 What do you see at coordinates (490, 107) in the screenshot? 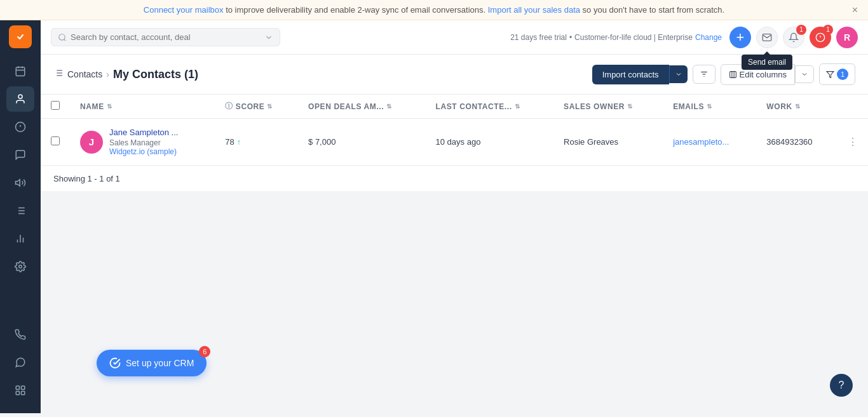
I see `col-header-last-contacted: LAST CONTACTE... ⇅` at bounding box center [490, 107].